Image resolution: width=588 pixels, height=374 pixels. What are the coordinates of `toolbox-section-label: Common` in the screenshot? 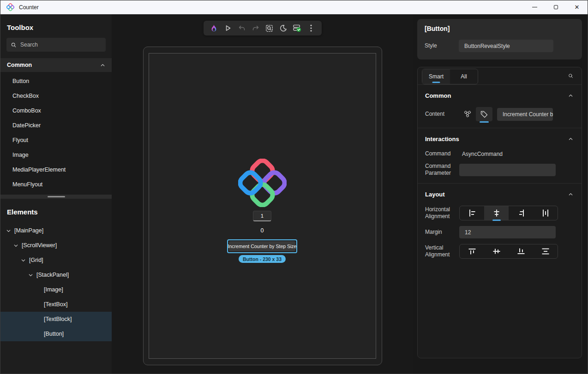 It's located at (19, 65).